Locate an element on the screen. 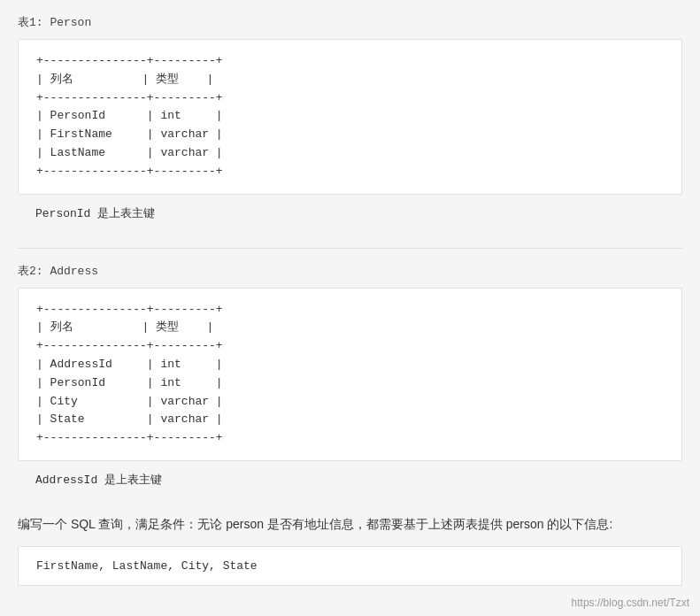  table2-primary-key: AddressId 是上表主键 is located at coordinates (350, 482).